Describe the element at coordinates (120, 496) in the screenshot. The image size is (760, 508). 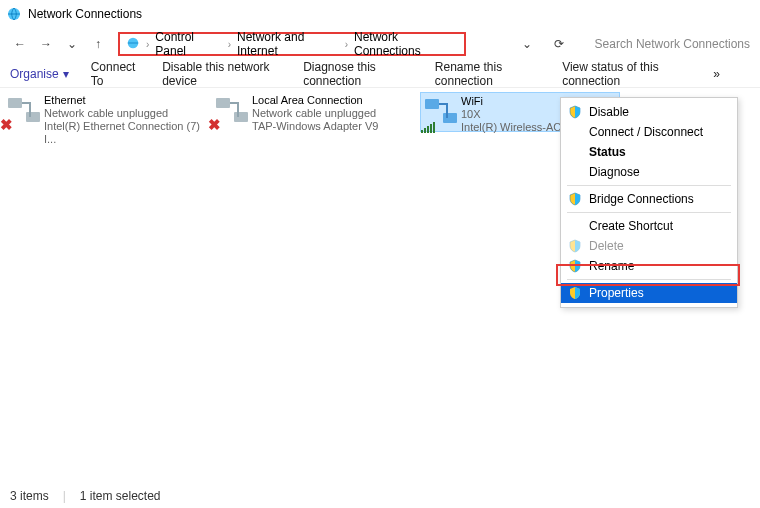
I see `status-selected-count: 1 item selected` at that location.